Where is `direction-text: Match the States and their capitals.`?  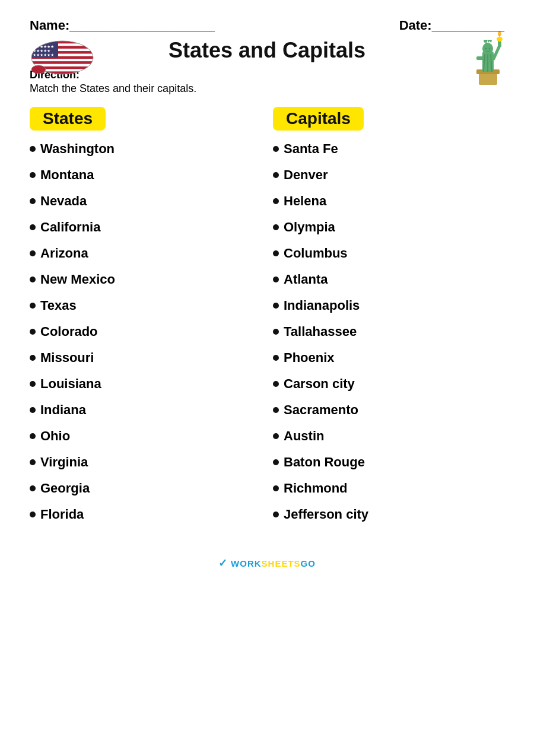 direction-text: Match the States and their capitals. is located at coordinates (267, 89).